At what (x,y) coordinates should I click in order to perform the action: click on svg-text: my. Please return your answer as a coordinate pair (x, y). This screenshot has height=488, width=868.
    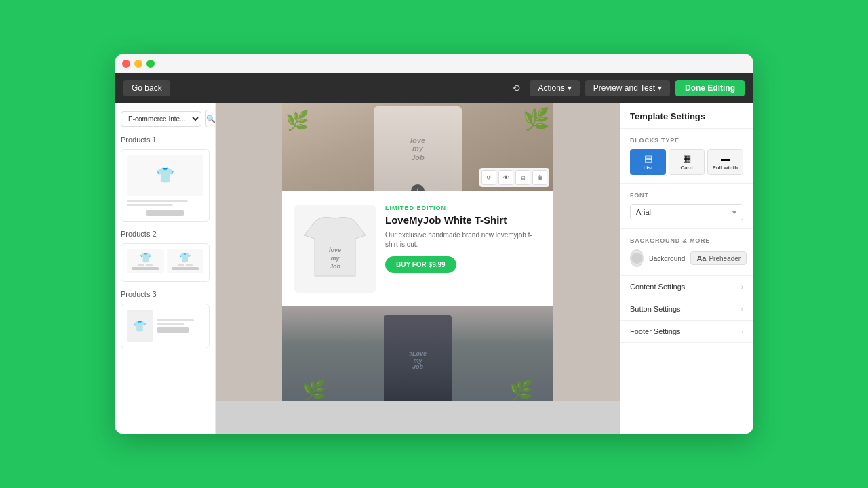
    Looking at the image, I should click on (335, 258).